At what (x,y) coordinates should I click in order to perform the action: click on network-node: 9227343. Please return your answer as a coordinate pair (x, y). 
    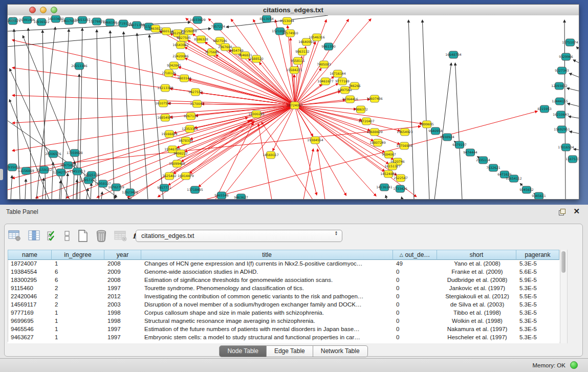
    Looking at the image, I should click on (562, 71).